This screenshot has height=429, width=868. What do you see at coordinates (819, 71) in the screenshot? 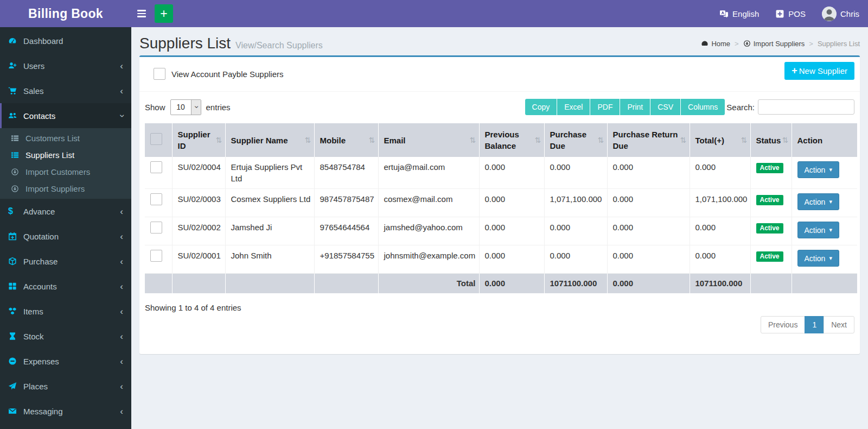
I see `new-supplier-button: + New Supplier` at bounding box center [819, 71].